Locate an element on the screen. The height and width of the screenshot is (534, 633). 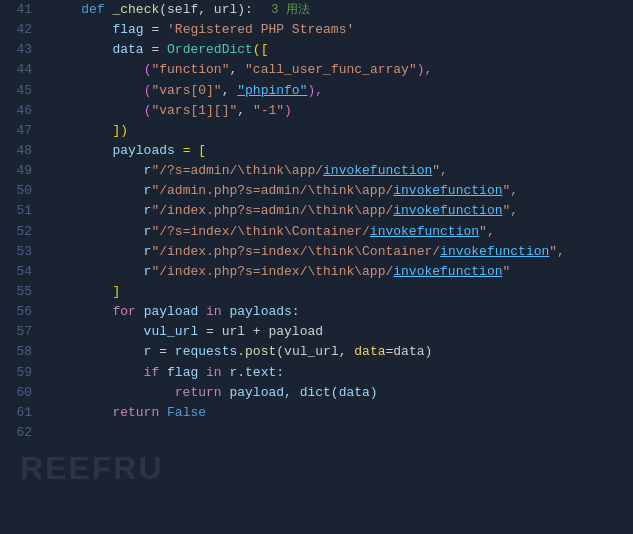
code-token: "function" is located at coordinates (190, 70).